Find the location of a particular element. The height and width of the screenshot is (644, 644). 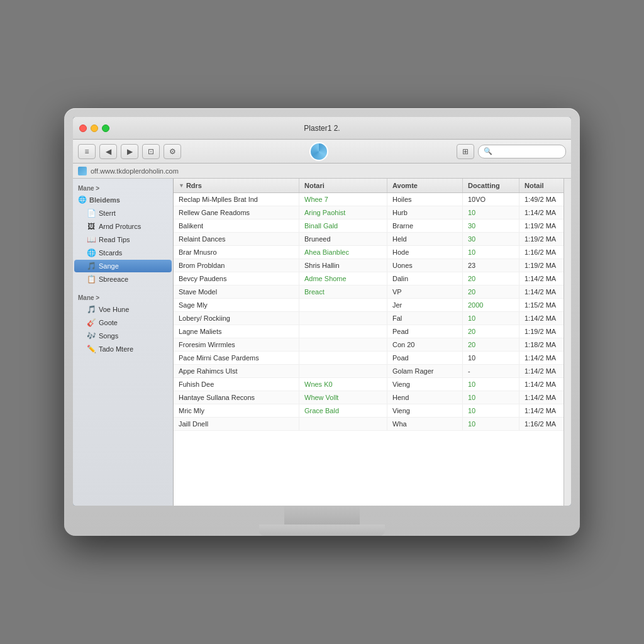

addressbar: off.www.tkdoplerdoholin.com is located at coordinates (322, 171).